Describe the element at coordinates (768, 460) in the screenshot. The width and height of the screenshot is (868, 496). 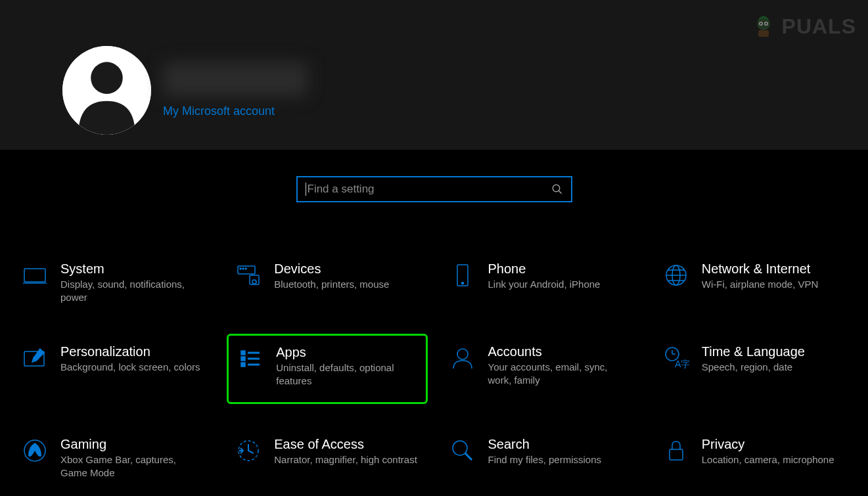
I see `tile-desc: Location, camera, microphone` at that location.